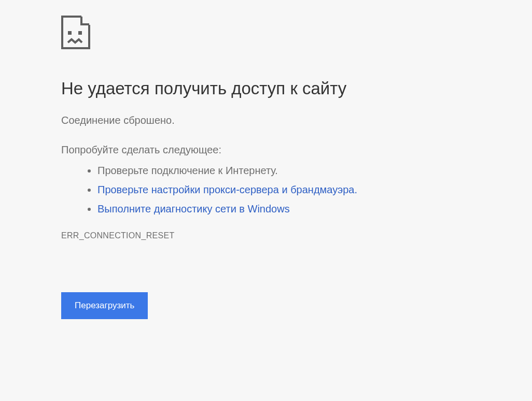  Describe the element at coordinates (297, 236) in the screenshot. I see `error-code: ERR_CONNECTION_RESET` at that location.